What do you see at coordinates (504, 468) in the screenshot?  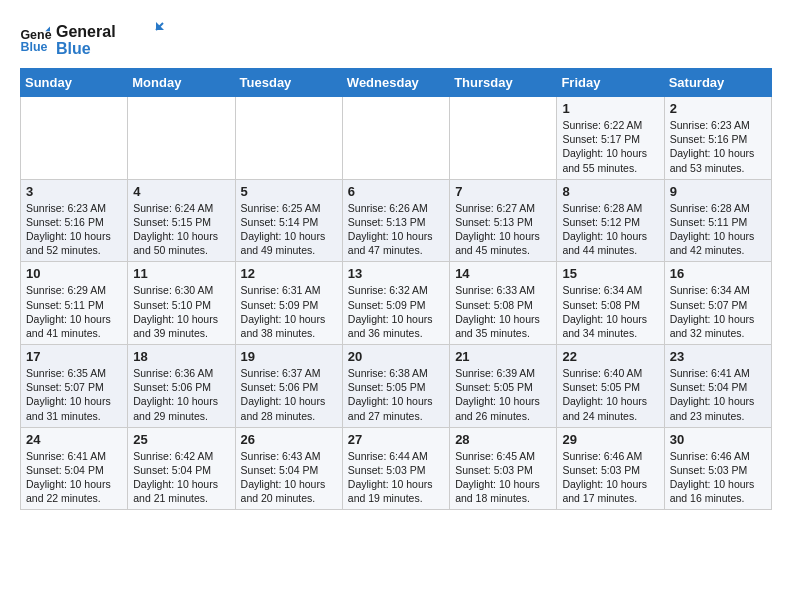 I see `calendar-cell: 28Sunrise: 6:45 AMSunset: 5:03 PMDayligh…` at bounding box center [504, 468].